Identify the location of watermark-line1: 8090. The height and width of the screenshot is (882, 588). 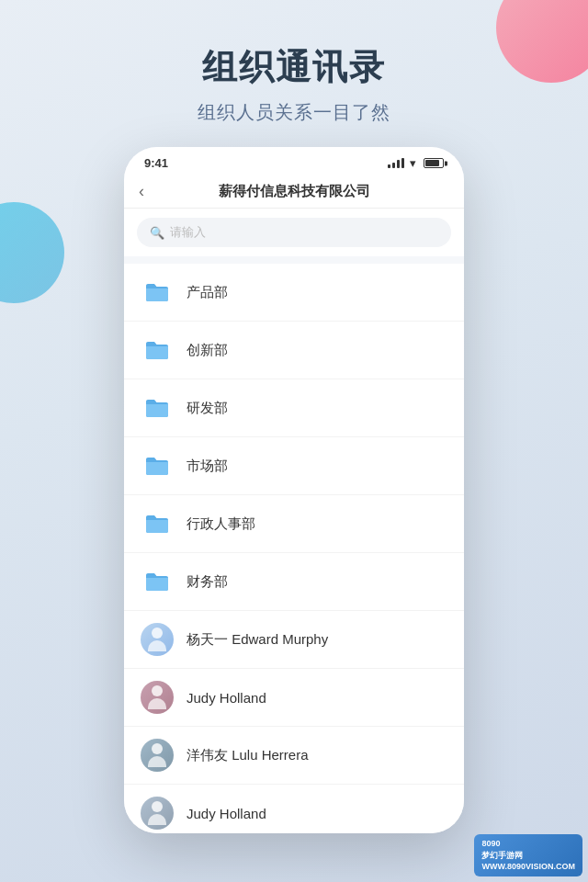
(528, 843).